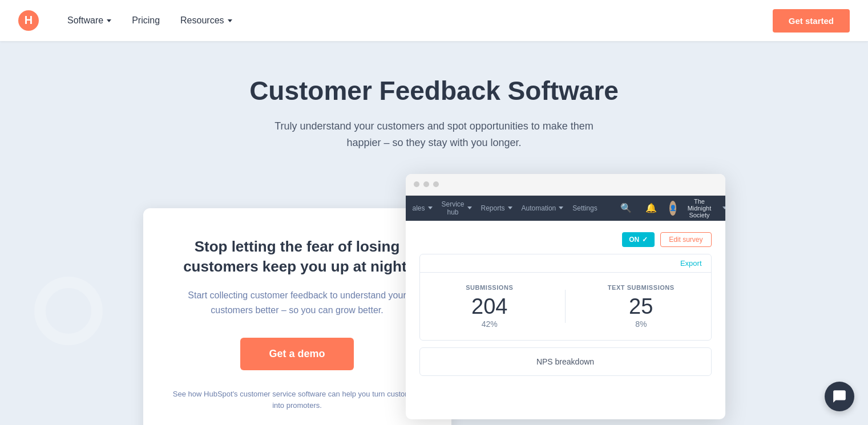  I want to click on nav-automation: Automation, so click(543, 208).